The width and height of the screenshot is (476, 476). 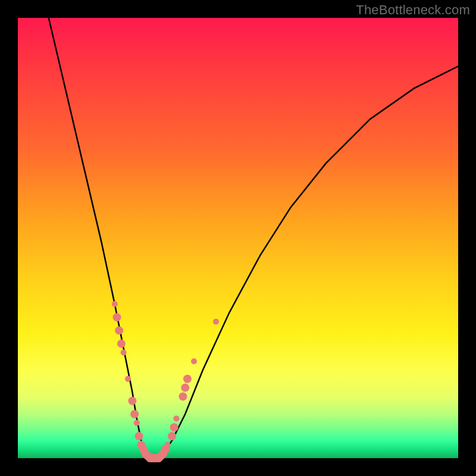 What do you see at coordinates (413, 10) in the screenshot?
I see `watermark-text: TheBottleneck.com` at bounding box center [413, 10].